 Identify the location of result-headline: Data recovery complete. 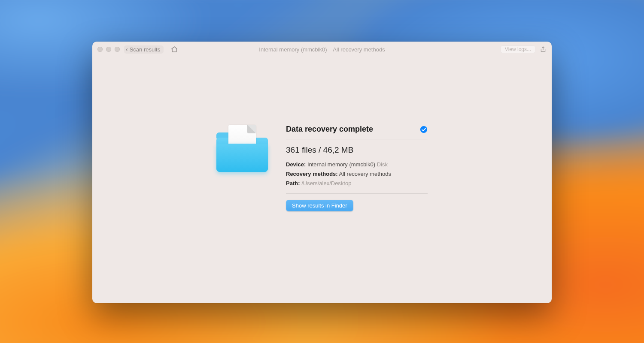
(330, 129).